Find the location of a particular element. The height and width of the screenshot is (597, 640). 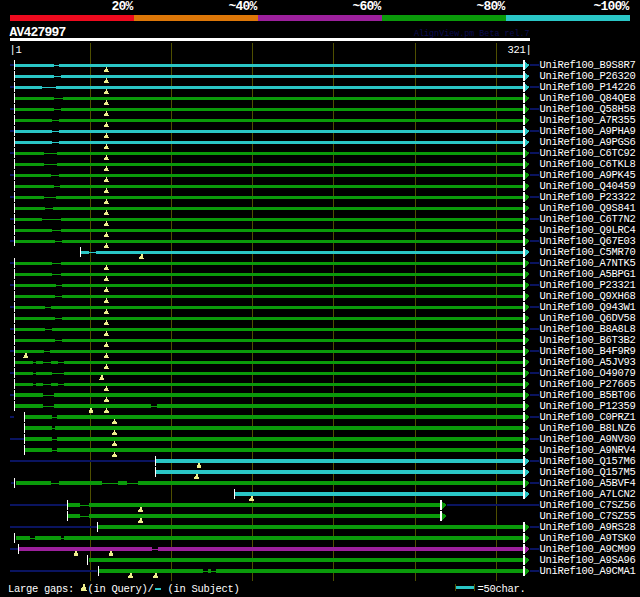

svg-text: UniRef100_A9CMA1 is located at coordinates (588, 571).